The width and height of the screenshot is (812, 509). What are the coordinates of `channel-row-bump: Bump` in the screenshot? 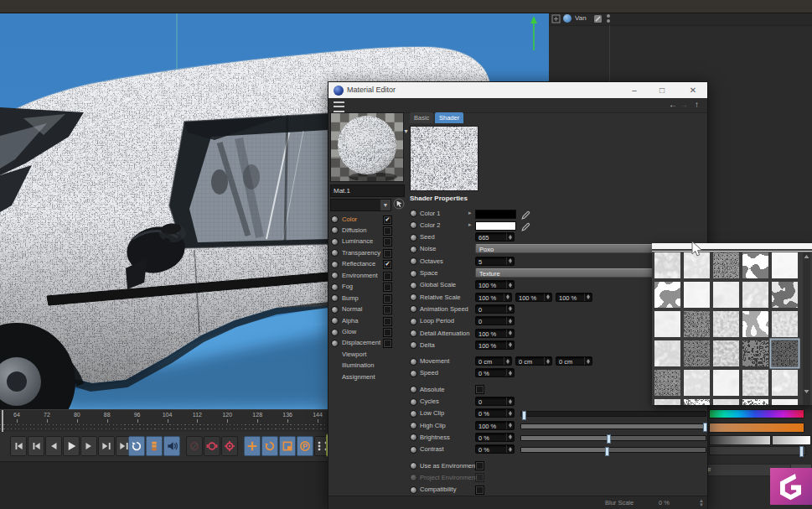 It's located at (368, 299).